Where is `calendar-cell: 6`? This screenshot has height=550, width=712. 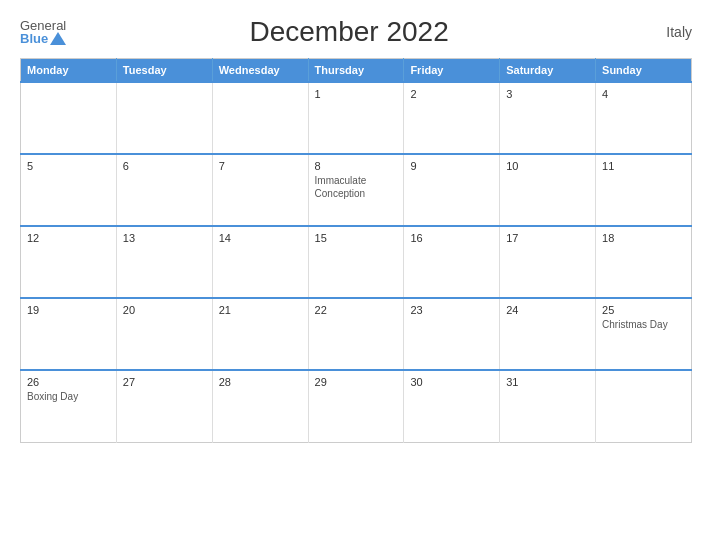 calendar-cell: 6 is located at coordinates (164, 190).